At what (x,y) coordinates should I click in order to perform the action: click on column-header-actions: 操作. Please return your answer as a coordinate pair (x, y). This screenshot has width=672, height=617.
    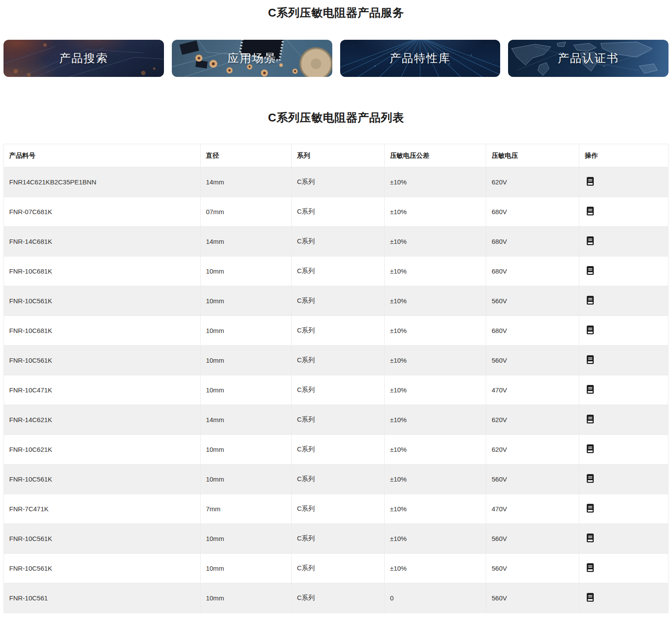
    Looking at the image, I should click on (624, 156).